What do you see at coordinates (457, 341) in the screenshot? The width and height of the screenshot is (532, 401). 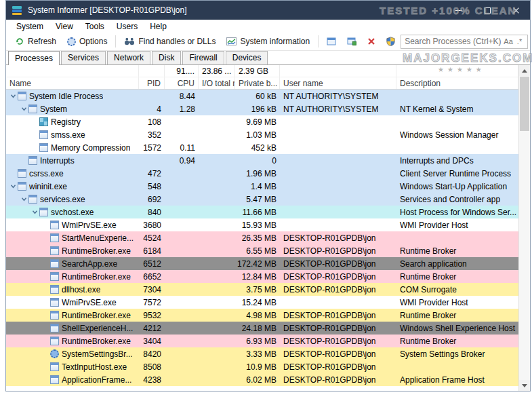 I see `description-cell: Runtime Broker` at bounding box center [457, 341].